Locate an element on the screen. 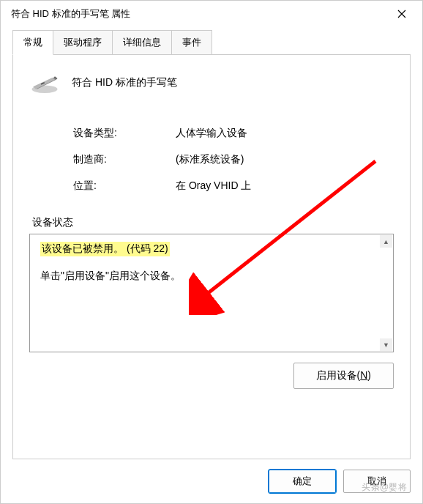 Image resolution: width=423 pixels, height=504 pixels. info-row-location: 位置: 在 Oray VHID 上 is located at coordinates (233, 186).